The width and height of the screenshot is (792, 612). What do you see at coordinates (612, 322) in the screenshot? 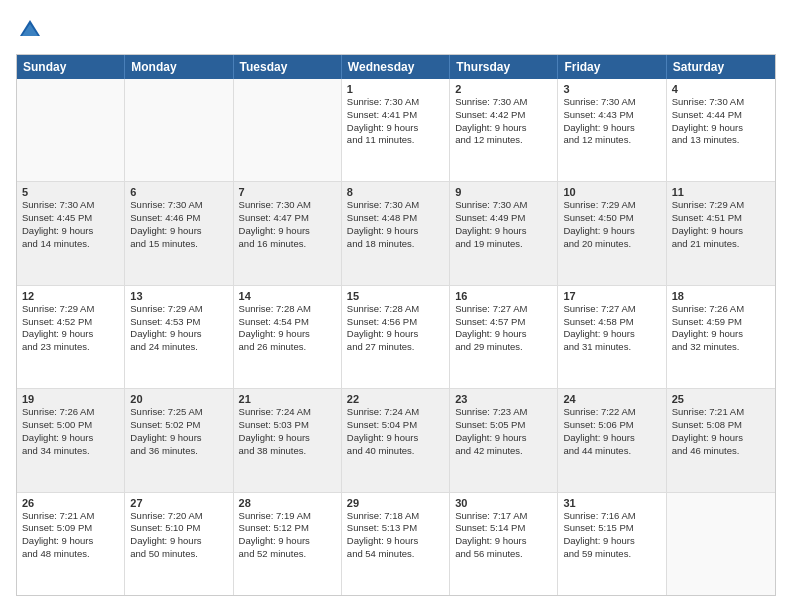
I see `cell-line: Sunset: 4:58 PM` at bounding box center [612, 322].